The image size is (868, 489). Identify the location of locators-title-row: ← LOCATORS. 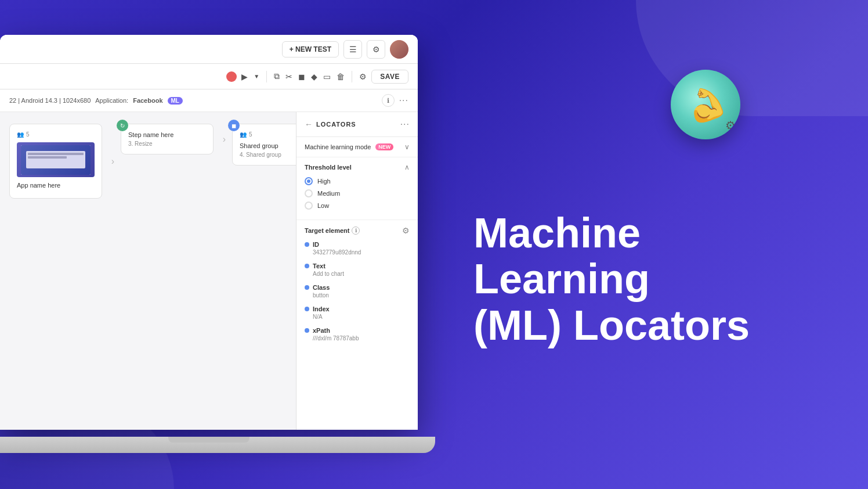
(331, 124).